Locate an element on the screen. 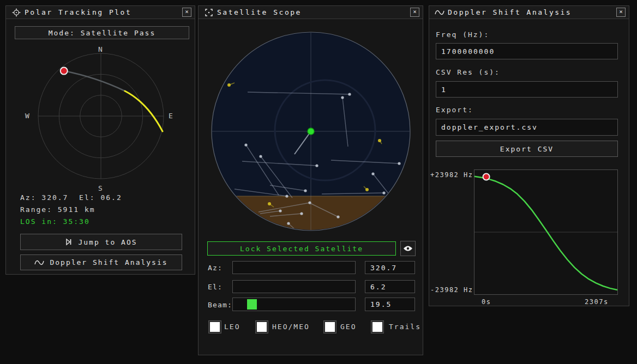 The width and height of the screenshot is (637, 364). locked-satellite-dot is located at coordinates (311, 131).